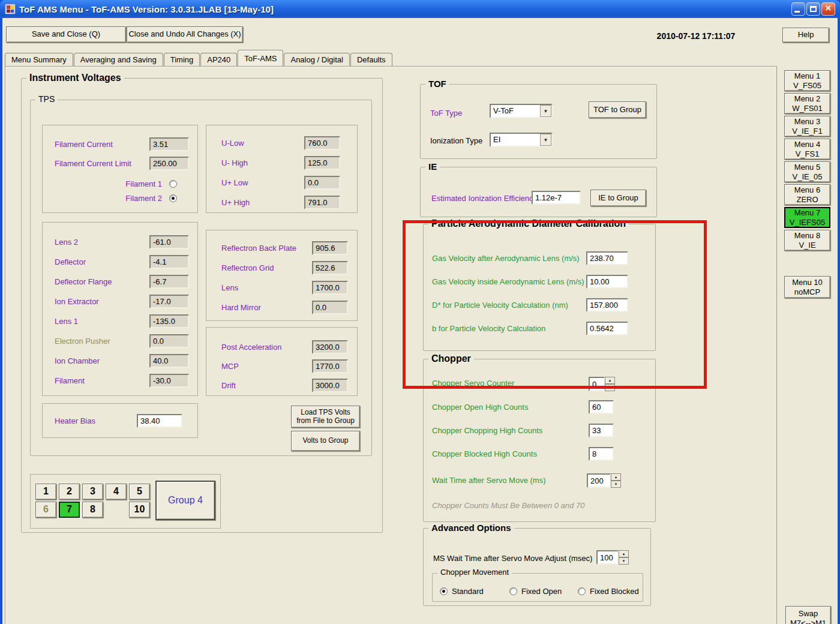 The width and height of the screenshot is (840, 624). Describe the element at coordinates (456, 140) in the screenshot. I see `ionization-type-label: Ionization Type` at that location.